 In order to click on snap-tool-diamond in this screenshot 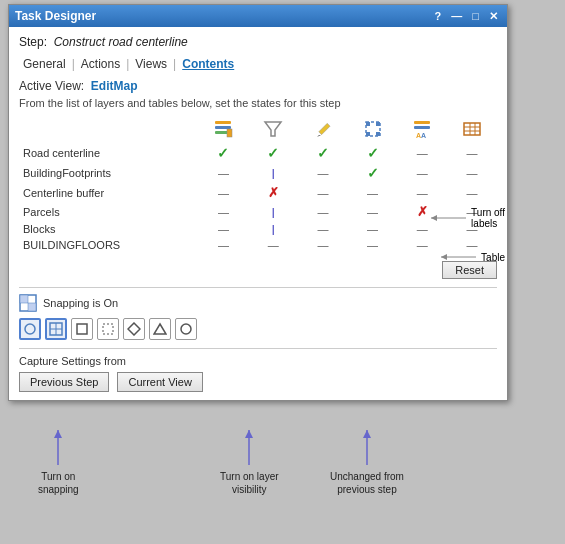, I will do `click(134, 329)`.